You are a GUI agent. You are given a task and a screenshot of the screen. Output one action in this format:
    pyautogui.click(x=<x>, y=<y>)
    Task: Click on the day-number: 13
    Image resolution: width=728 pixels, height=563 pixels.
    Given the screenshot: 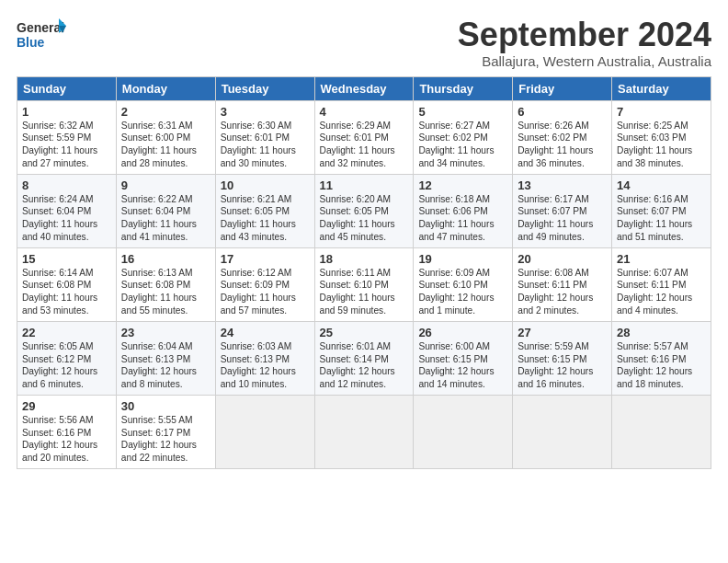 What is the action you would take?
    pyautogui.click(x=563, y=186)
    